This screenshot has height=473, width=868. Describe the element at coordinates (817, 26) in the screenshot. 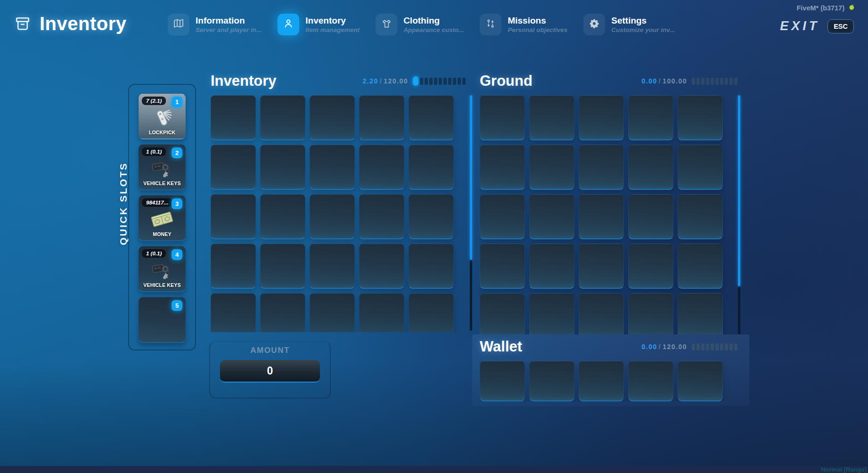

I see `exit-group: EXIT ESC` at that location.